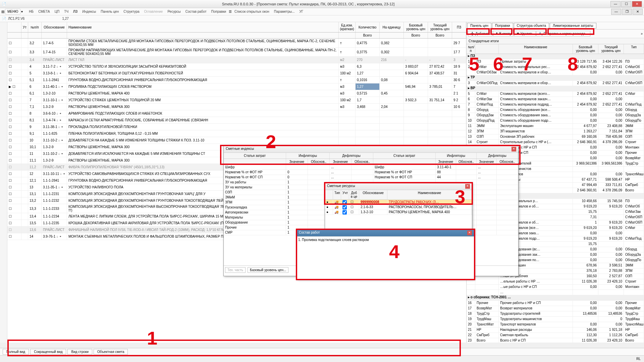 This screenshot has height=362, width=644. I want to click on right-row: 18ТрудСтрТрудозатраты строителей13,48536…, so click(555, 314).